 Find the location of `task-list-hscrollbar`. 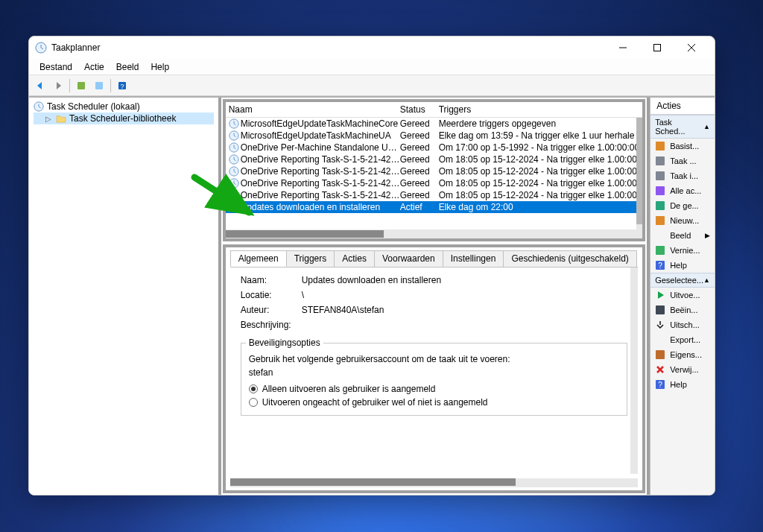

task-list-hscrollbar is located at coordinates (434, 234).